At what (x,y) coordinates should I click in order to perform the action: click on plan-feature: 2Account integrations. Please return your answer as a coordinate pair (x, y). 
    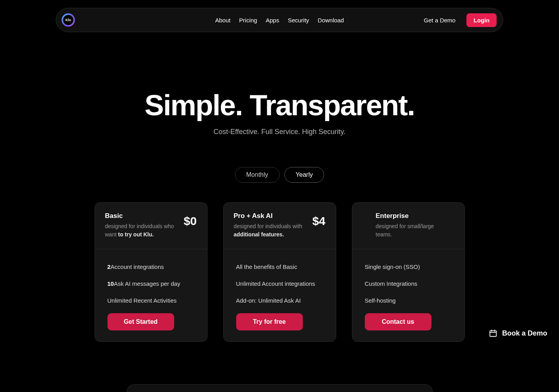
    Looking at the image, I should click on (151, 267).